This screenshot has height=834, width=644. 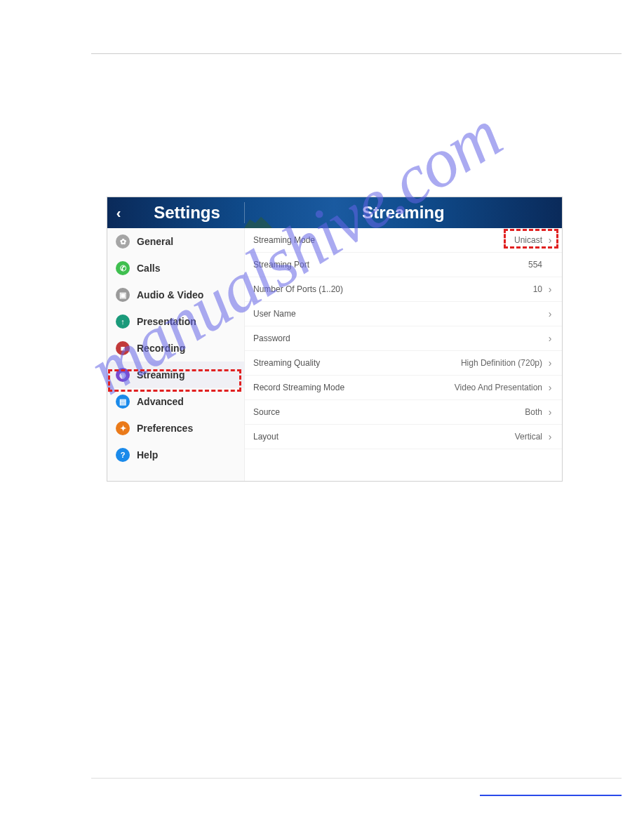 I want to click on gear-icon: ✿, so click(x=123, y=241).